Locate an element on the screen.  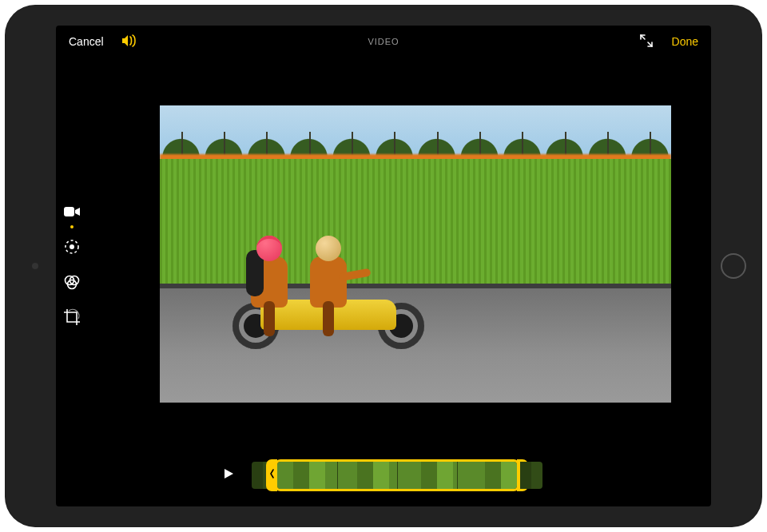
chevron-left-icon is located at coordinates (272, 475).